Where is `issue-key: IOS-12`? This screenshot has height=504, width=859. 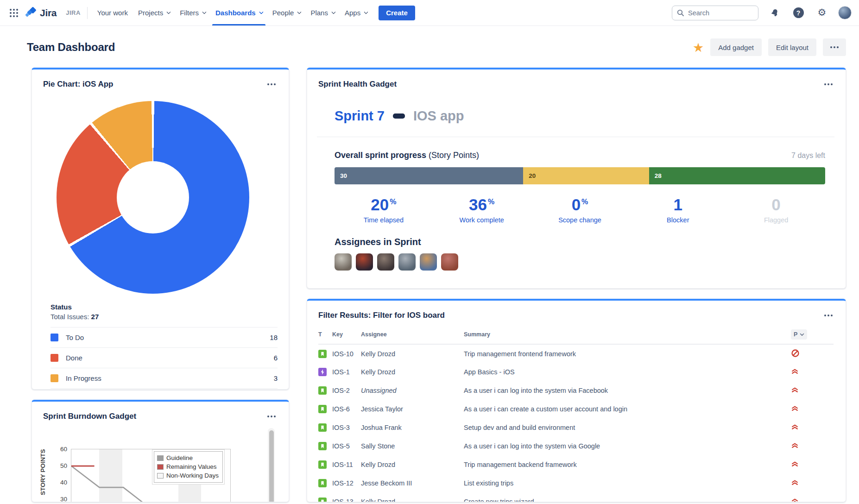 issue-key: IOS-12 is located at coordinates (347, 483).